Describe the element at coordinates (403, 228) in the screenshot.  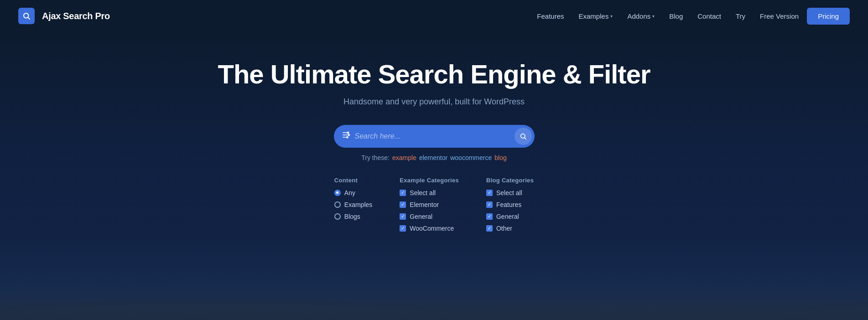
I see `checkbox-woocommerce: ✓` at that location.